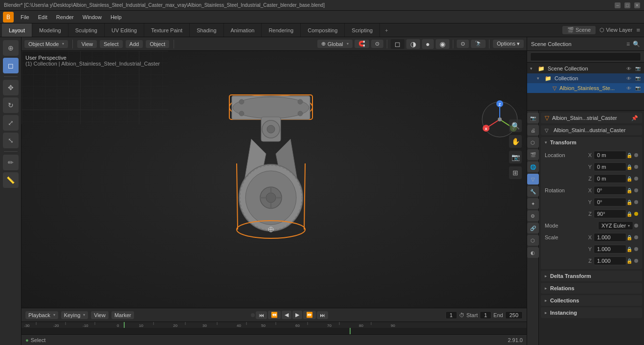 Image resolution: width=644 pixels, height=345 pixels. What do you see at coordinates (592, 313) in the screenshot?
I see `instancing-header: ▸ Instancing` at bounding box center [592, 313].